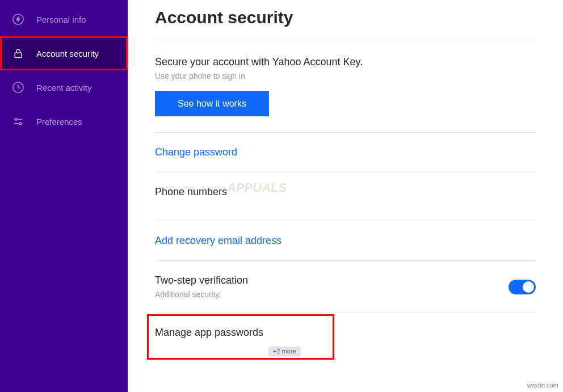  What do you see at coordinates (68, 53) in the screenshot?
I see `sidebar-item-label: Account security` at bounding box center [68, 53].